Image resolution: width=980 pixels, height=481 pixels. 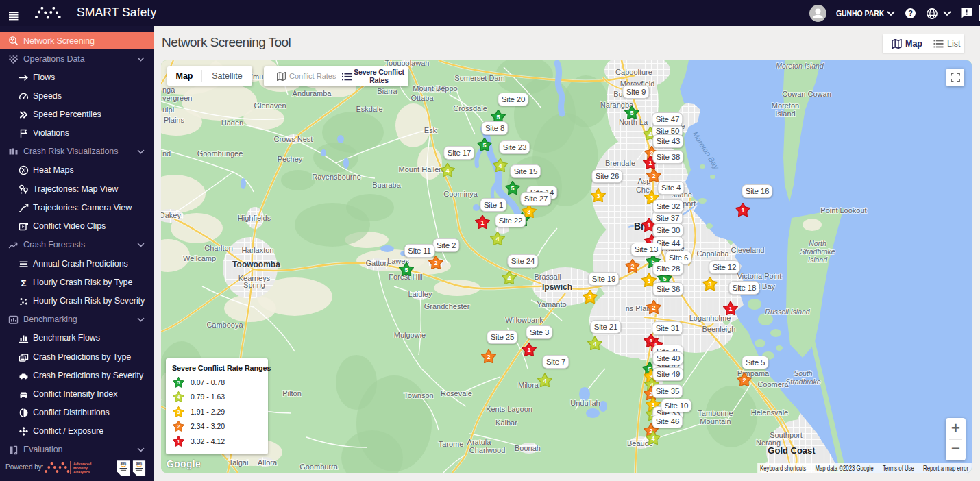 I want to click on svg-text: Mountain, so click(x=715, y=421).